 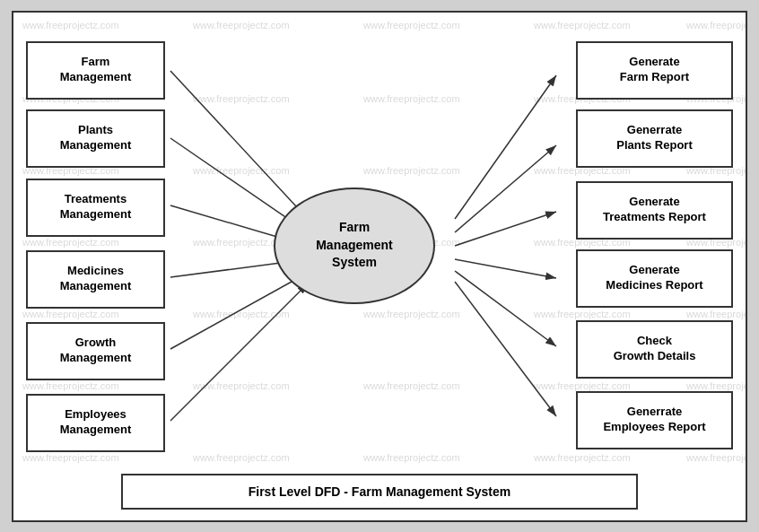 I want to click on employees-management-box: EmployeesManagement, so click(x=95, y=423).